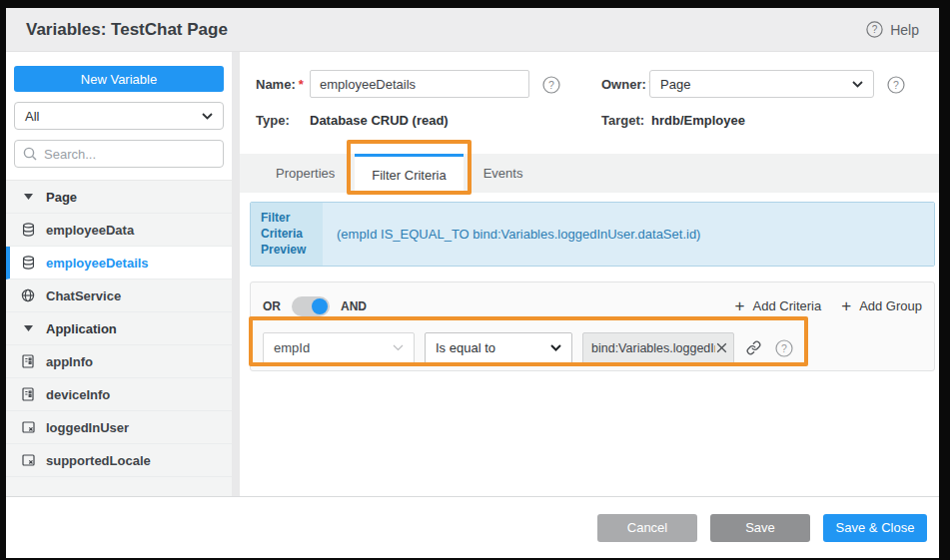  I want to click on condition-value: Is equal to, so click(493, 347).